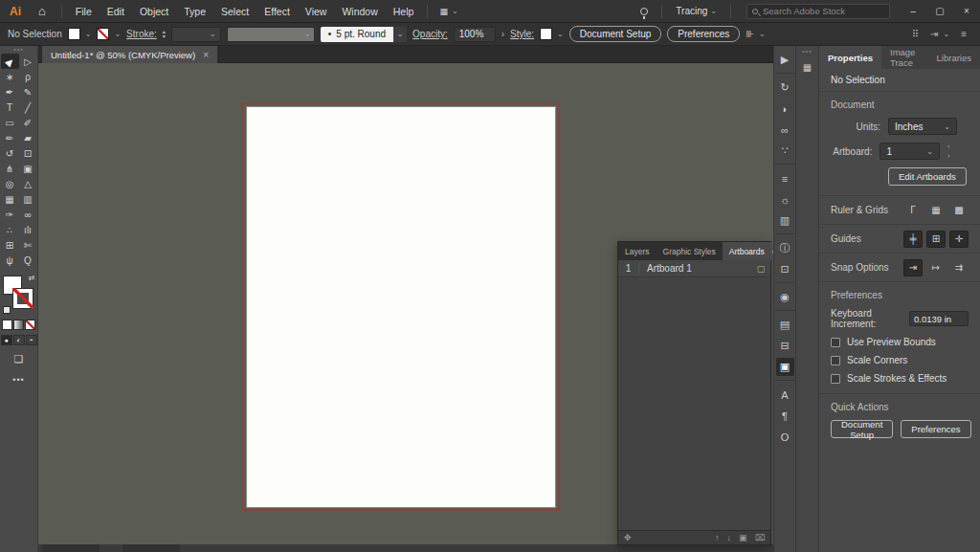 Image resolution: width=980 pixels, height=552 pixels. I want to click on eyedropper-tool: ✑, so click(10, 214).